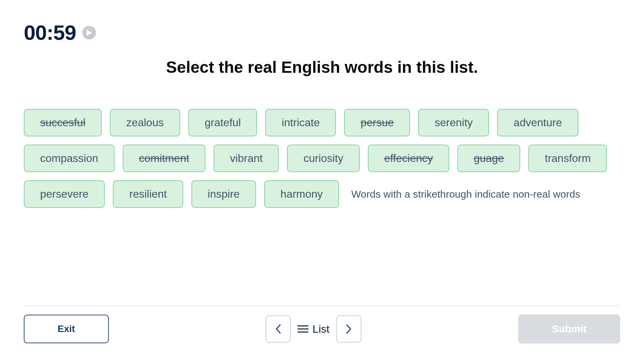 The width and height of the screenshot is (644, 364). Describe the element at coordinates (569, 329) in the screenshot. I see `submit-button: Submit` at that location.